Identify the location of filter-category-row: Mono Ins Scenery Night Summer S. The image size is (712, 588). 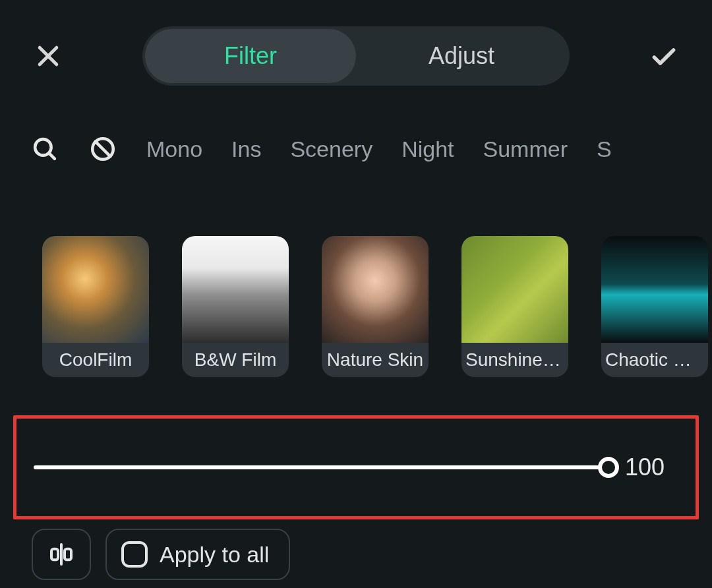
(356, 125).